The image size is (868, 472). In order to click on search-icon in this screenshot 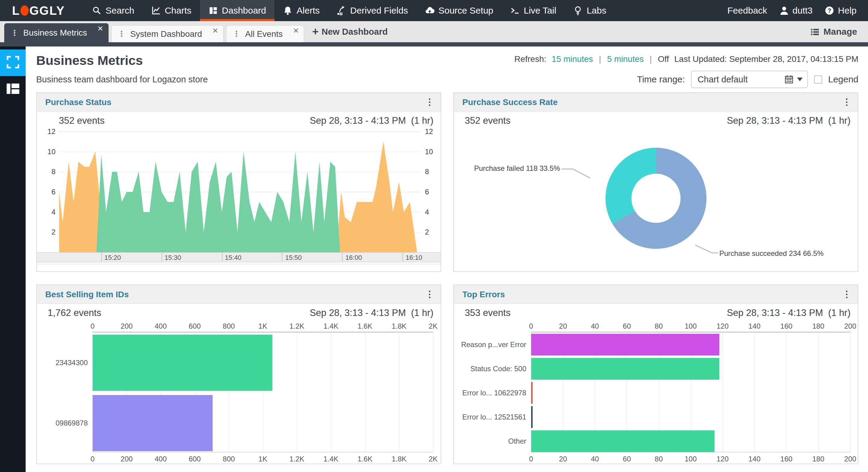, I will do `click(97, 11)`.